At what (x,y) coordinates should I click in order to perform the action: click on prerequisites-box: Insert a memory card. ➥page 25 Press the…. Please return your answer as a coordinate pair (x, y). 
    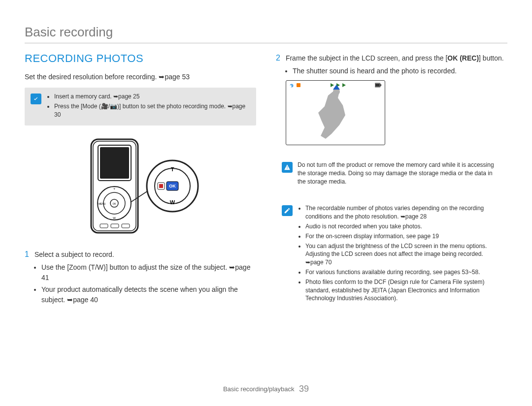
    Looking at the image, I should click on (140, 106).